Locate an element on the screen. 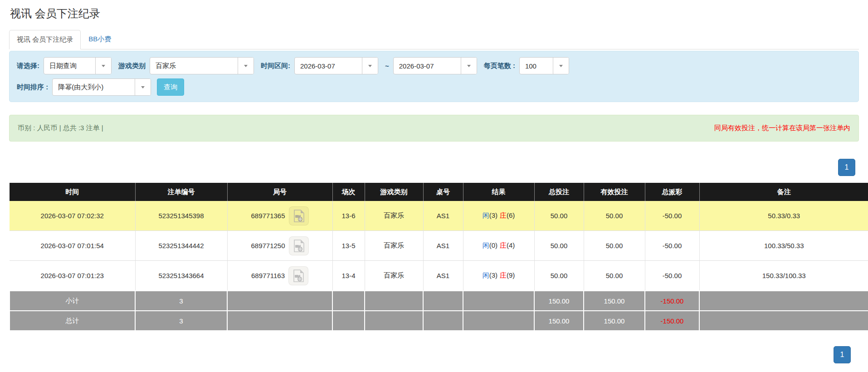  cell-session: 13-6 is located at coordinates (348, 216).